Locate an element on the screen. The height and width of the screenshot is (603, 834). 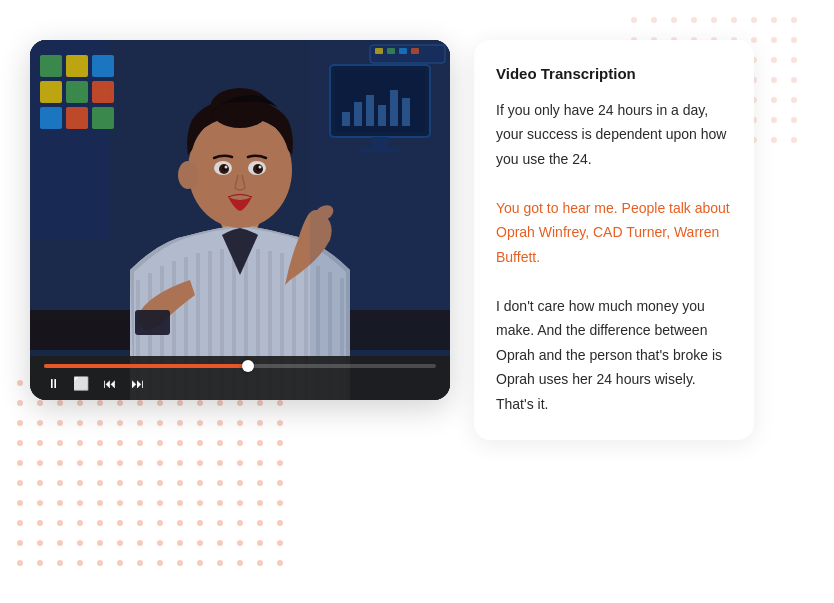
pause-button: ⏸ is located at coordinates (53, 383).